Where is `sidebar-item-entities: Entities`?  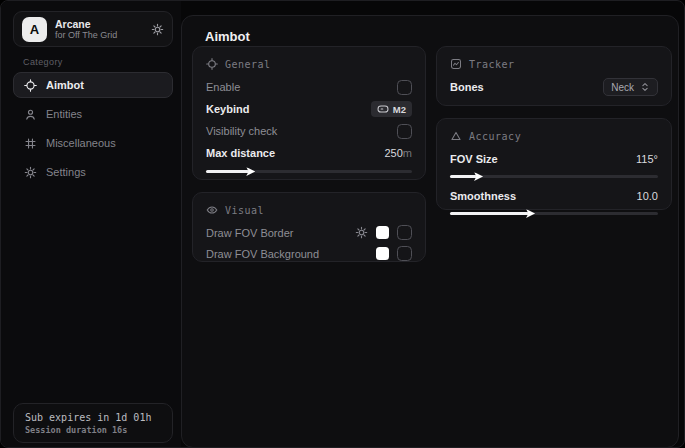 sidebar-item-entities: Entities is located at coordinates (93, 114).